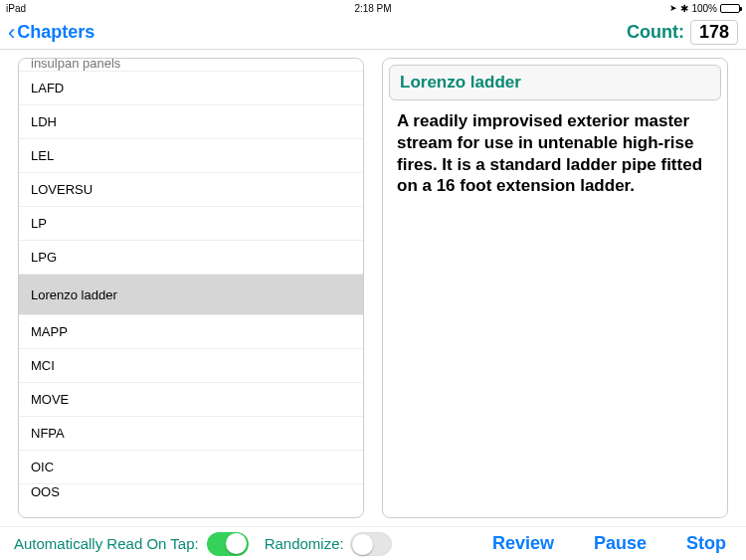  I want to click on list-item: MCI, so click(191, 366).